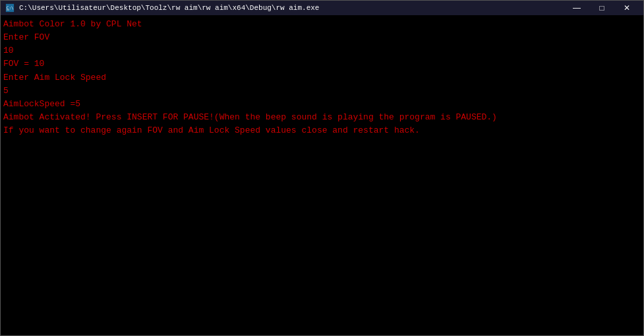 This screenshot has width=644, height=336. I want to click on console-line: 5, so click(322, 91).